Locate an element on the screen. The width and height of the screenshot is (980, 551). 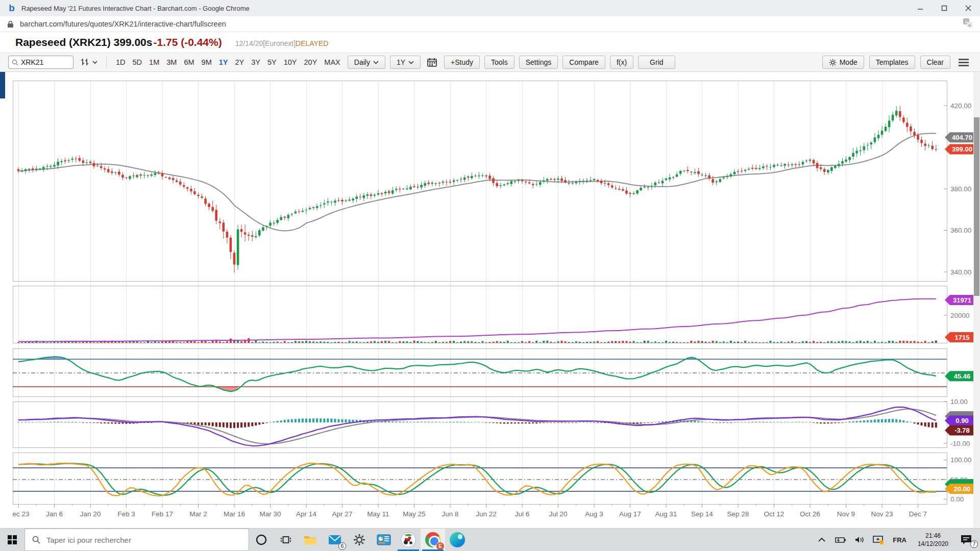
collapsed-sidebar-tab is located at coordinates (3, 85).